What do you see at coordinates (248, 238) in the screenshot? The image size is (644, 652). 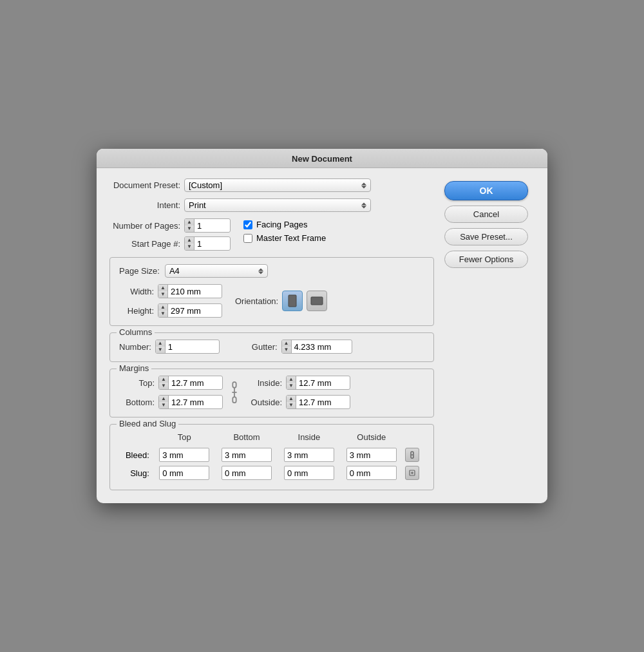 I see `master-text-checkbox` at bounding box center [248, 238].